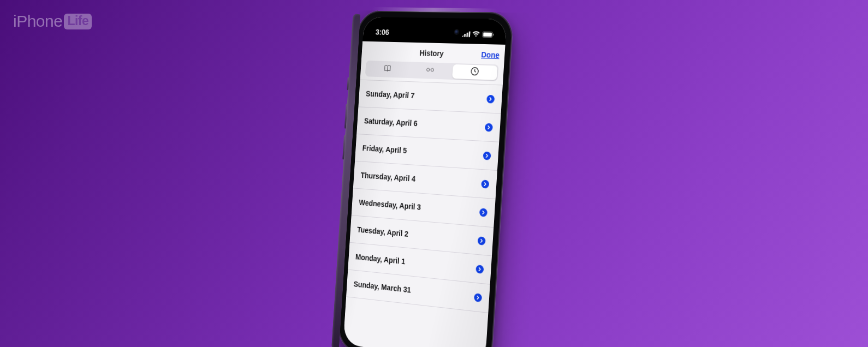 The width and height of the screenshot is (868, 347). Describe the element at coordinates (383, 232) in the screenshot. I see `history-row-label: Tuesday, April 2` at that location.